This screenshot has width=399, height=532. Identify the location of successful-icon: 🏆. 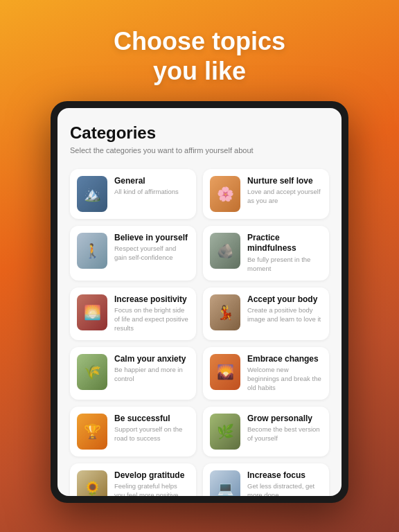
(93, 432).